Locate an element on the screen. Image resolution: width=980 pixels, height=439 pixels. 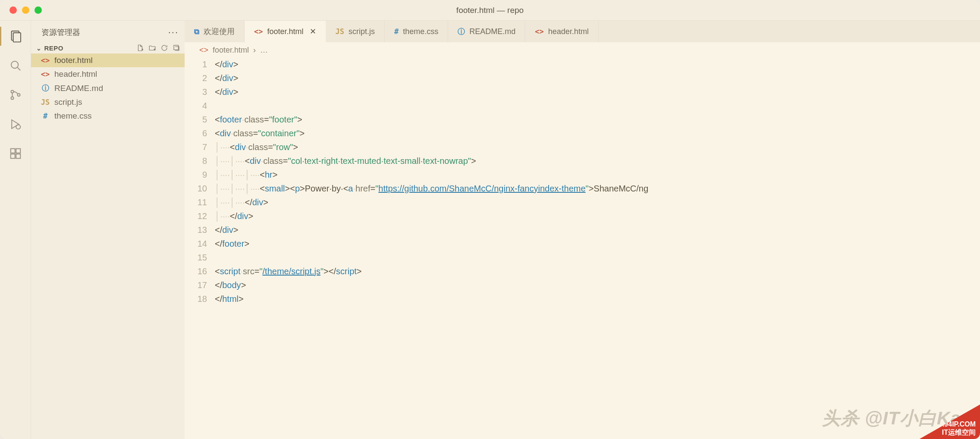
collapse-icon is located at coordinates (176, 48).